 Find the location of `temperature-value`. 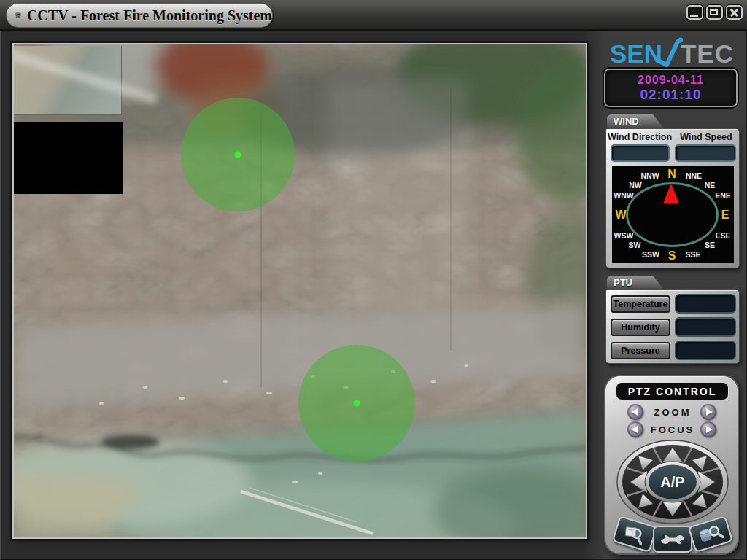

temperature-value is located at coordinates (705, 303).